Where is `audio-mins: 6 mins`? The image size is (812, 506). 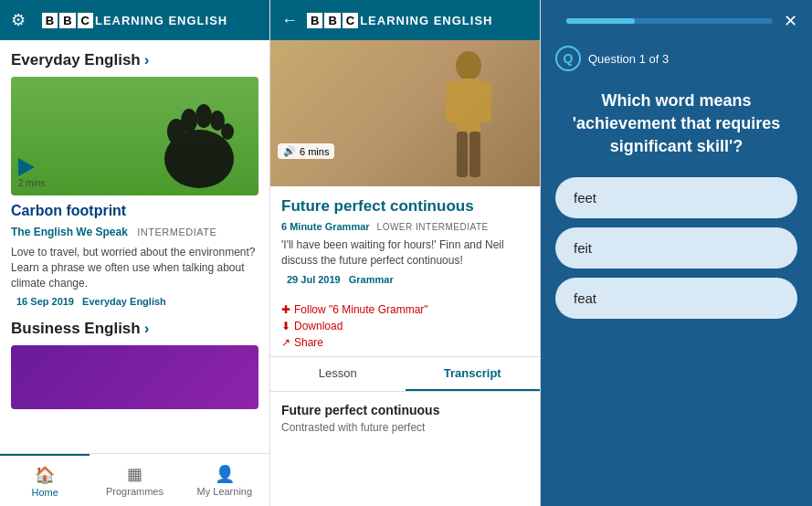
audio-mins: 6 mins is located at coordinates (314, 152).